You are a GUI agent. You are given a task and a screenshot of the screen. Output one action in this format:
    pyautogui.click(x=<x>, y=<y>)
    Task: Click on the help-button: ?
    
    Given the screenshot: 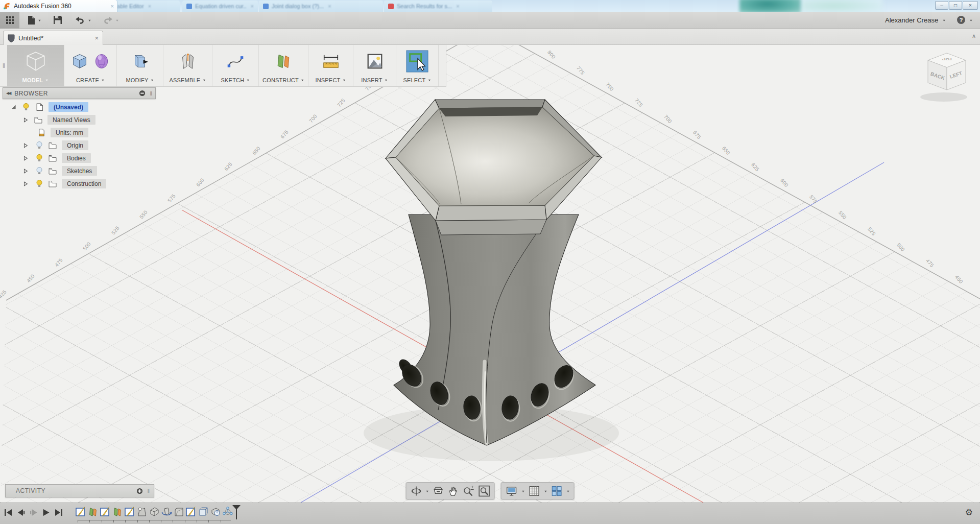 What is the action you would take?
    pyautogui.click(x=961, y=20)
    